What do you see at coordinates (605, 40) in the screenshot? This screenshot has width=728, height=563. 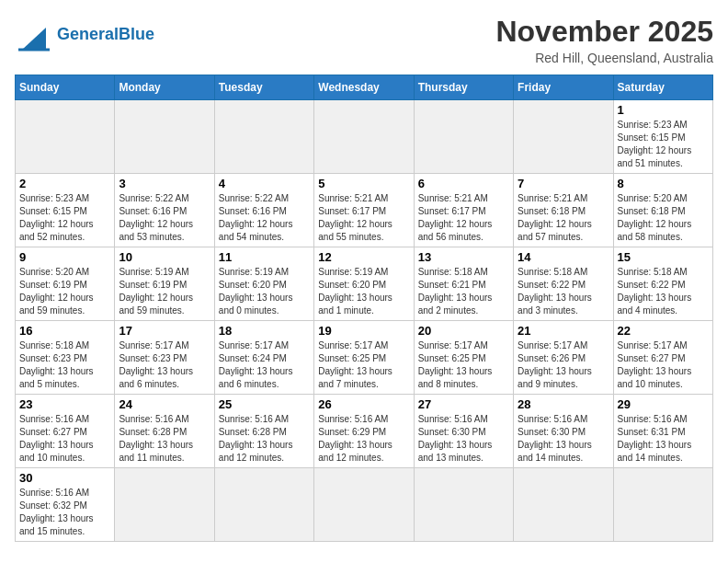 I see `title-block: November 2025 Red Hill, Queensland, Aust…` at bounding box center [605, 40].